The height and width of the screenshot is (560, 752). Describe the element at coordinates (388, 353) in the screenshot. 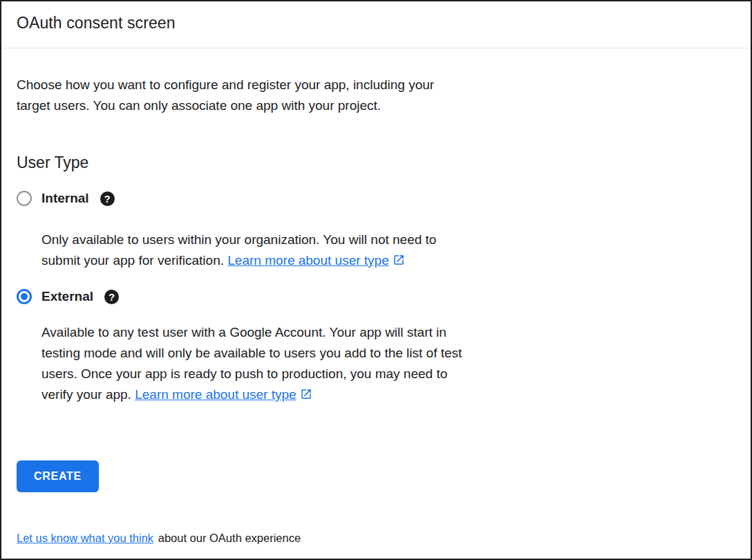

I see `description-line: testing mode and will only be available …` at that location.